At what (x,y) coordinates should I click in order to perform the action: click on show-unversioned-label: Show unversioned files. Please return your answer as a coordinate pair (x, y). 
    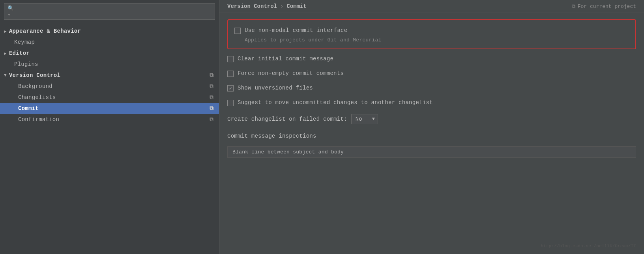
    Looking at the image, I should click on (275, 88).